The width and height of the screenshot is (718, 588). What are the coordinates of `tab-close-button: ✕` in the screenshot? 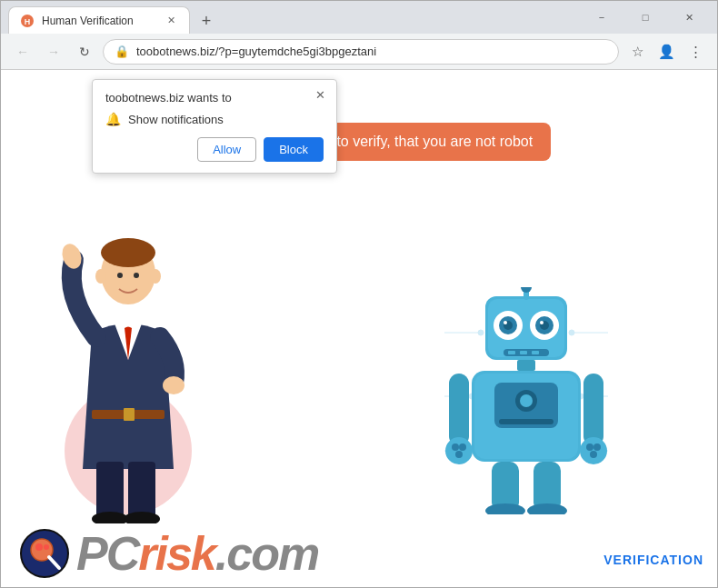 It's located at (171, 21).